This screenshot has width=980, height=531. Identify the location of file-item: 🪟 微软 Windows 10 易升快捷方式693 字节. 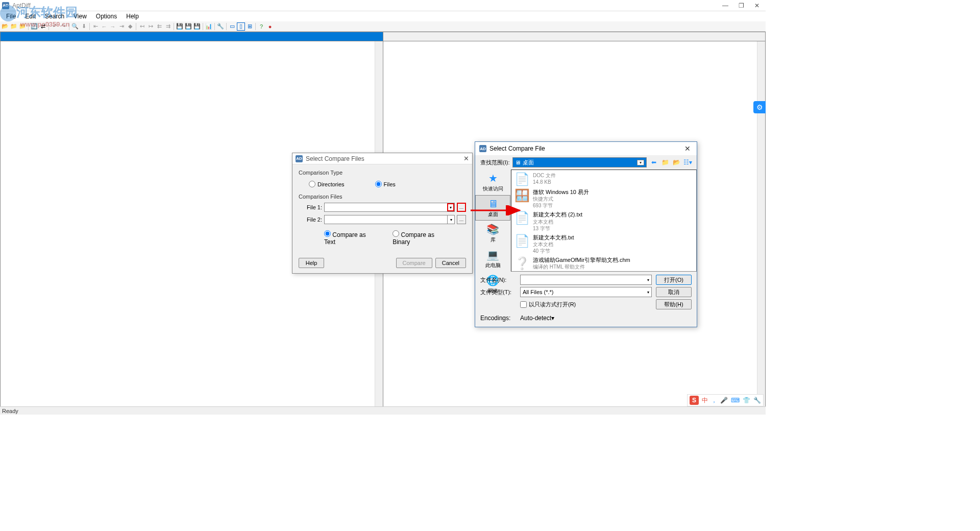
(604, 199).